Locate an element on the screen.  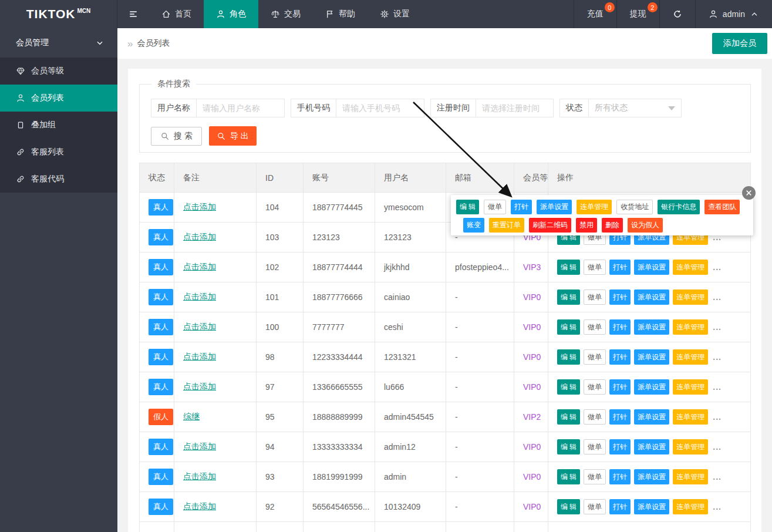
action-button-刷新二维码: 刷新二维码 is located at coordinates (550, 225).